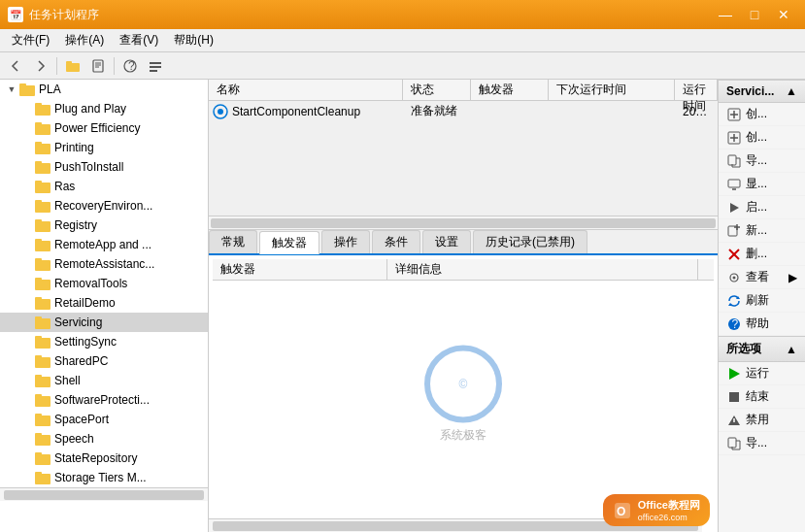  Describe the element at coordinates (73, 66) in the screenshot. I see `folder-button` at that location.